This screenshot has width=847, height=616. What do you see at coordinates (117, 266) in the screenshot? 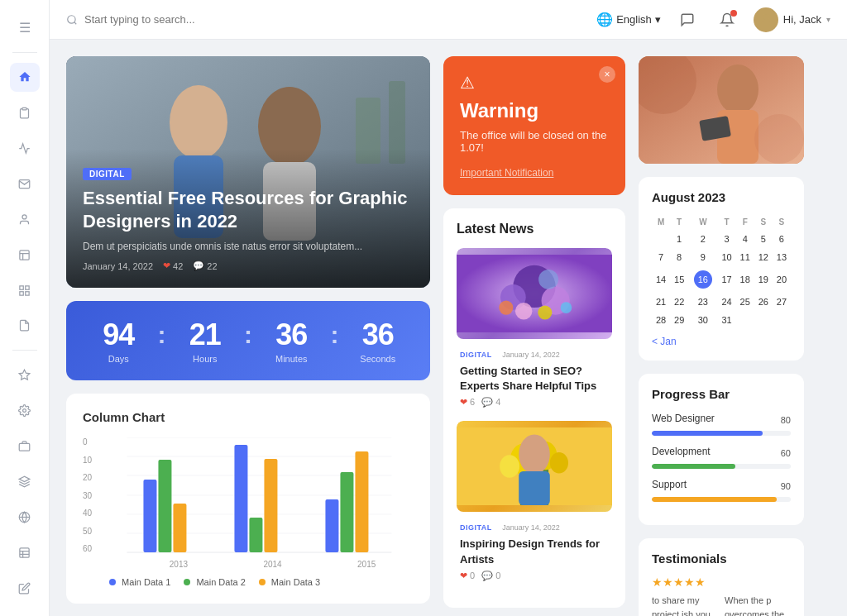
I see `hero-date: January 14, 2022` at bounding box center [117, 266].